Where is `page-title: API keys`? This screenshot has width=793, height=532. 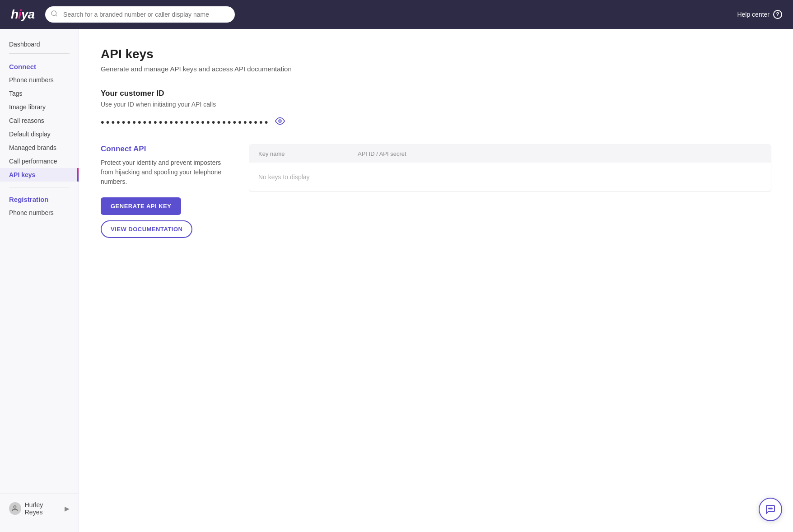 page-title: API keys is located at coordinates (436, 54).